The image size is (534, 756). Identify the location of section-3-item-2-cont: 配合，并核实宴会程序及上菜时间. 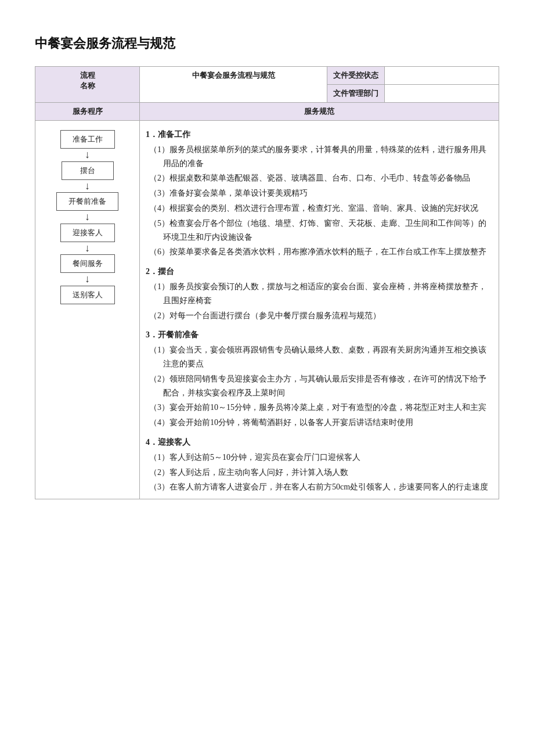
(321, 393).